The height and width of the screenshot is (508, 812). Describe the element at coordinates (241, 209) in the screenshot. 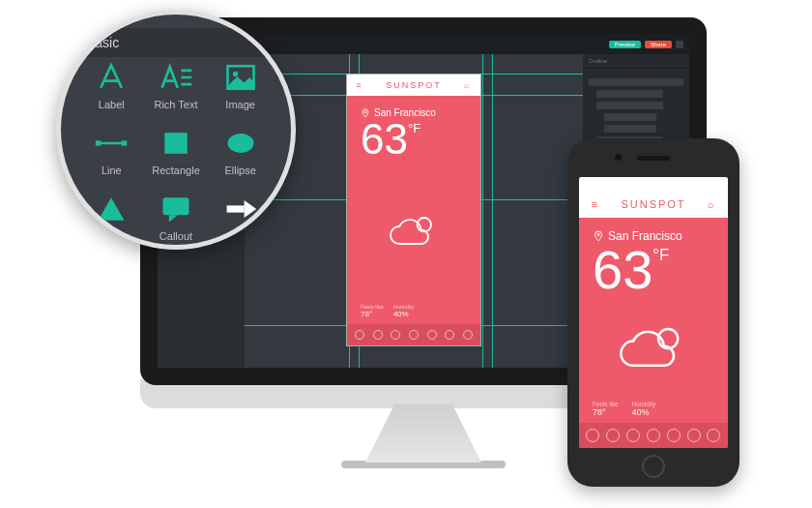

I see `arrow-icon` at that location.